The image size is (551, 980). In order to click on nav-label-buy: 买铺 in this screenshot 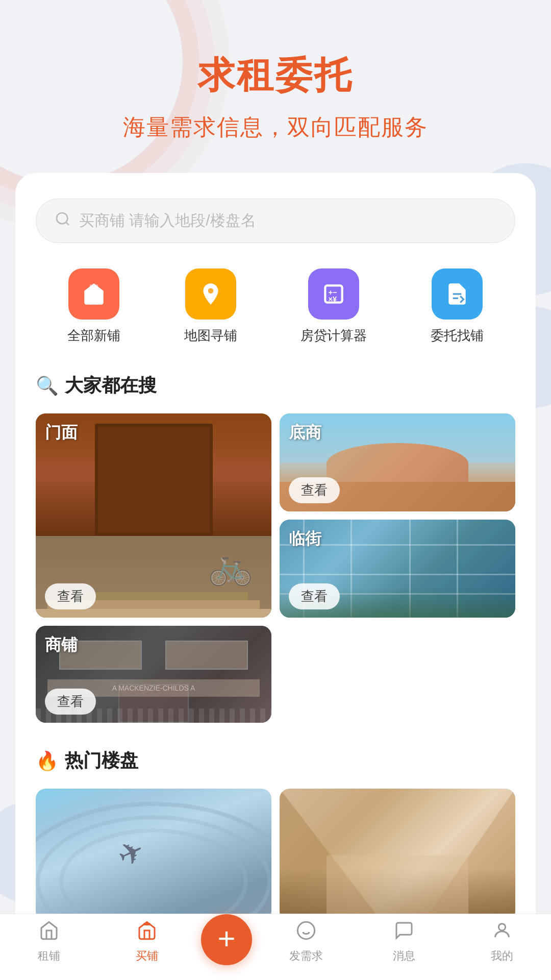, I will do `click(147, 956)`.